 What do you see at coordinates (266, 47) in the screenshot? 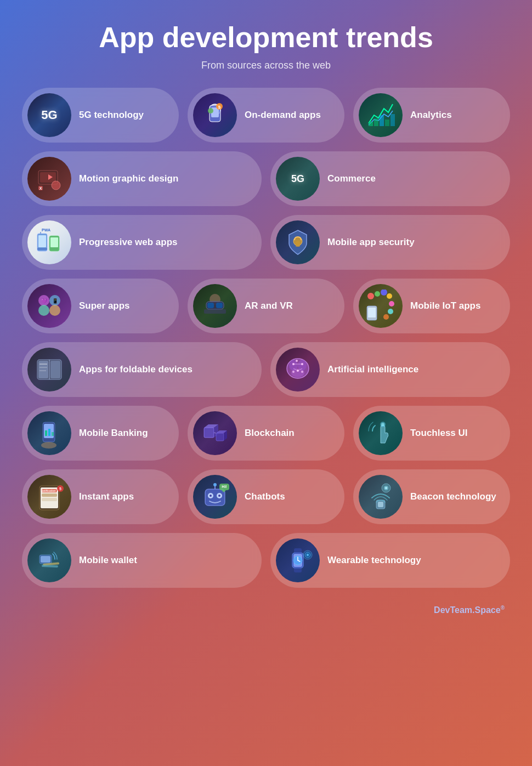
I see `page-header: App development trends From sources acro…` at bounding box center [266, 47].